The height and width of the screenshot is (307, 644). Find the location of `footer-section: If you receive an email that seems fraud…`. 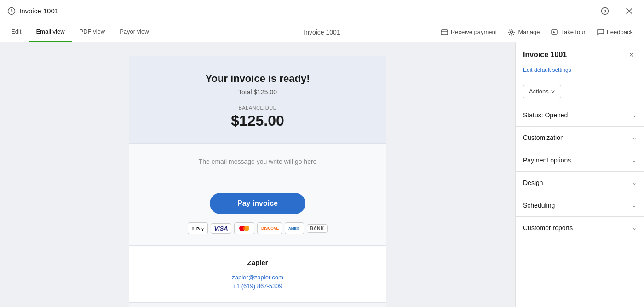

footer-section: If you receive an email that seems fraud… is located at coordinates (258, 305).